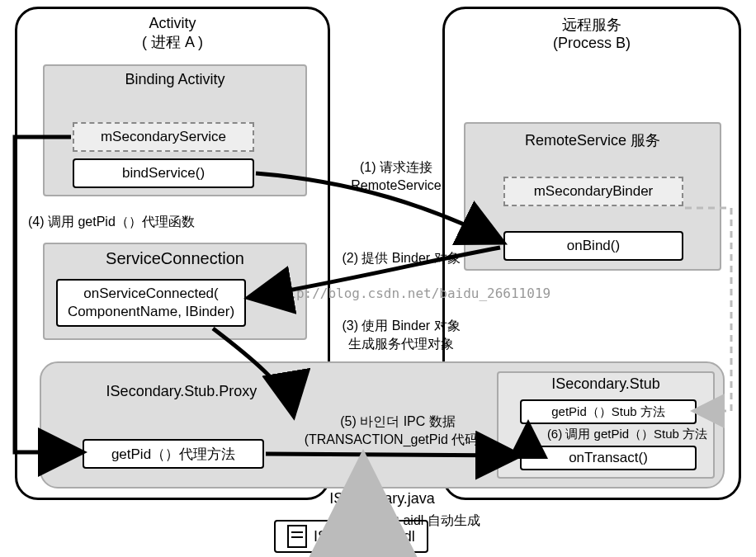 This screenshot has height=557, width=756. I want to click on aidl-note: 由 aidl 自动生成, so click(452, 521).